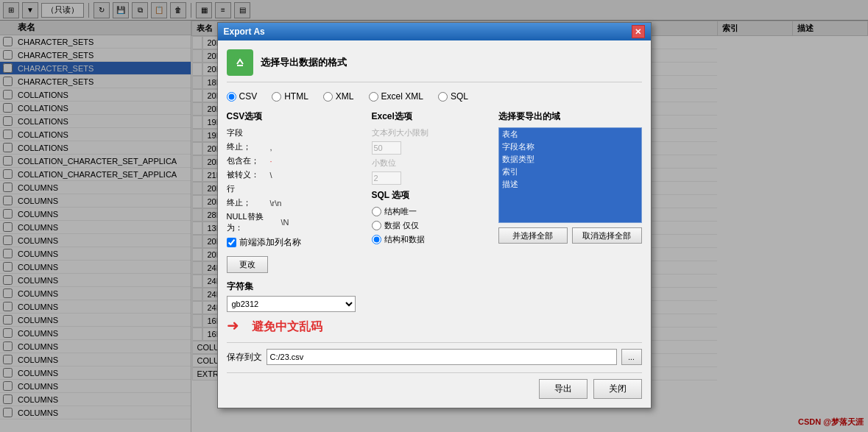 The width and height of the screenshot is (868, 432). I want to click on field-end-row: 字段, so click(294, 132).